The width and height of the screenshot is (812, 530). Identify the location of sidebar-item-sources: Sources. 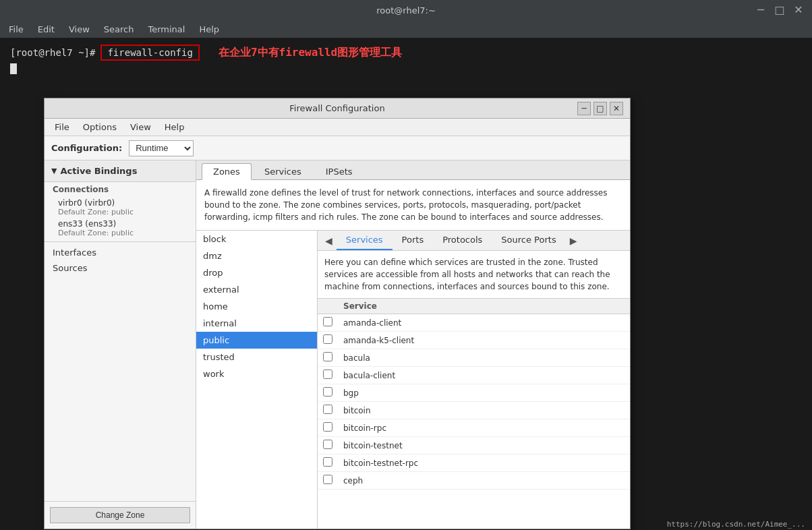
(120, 268).